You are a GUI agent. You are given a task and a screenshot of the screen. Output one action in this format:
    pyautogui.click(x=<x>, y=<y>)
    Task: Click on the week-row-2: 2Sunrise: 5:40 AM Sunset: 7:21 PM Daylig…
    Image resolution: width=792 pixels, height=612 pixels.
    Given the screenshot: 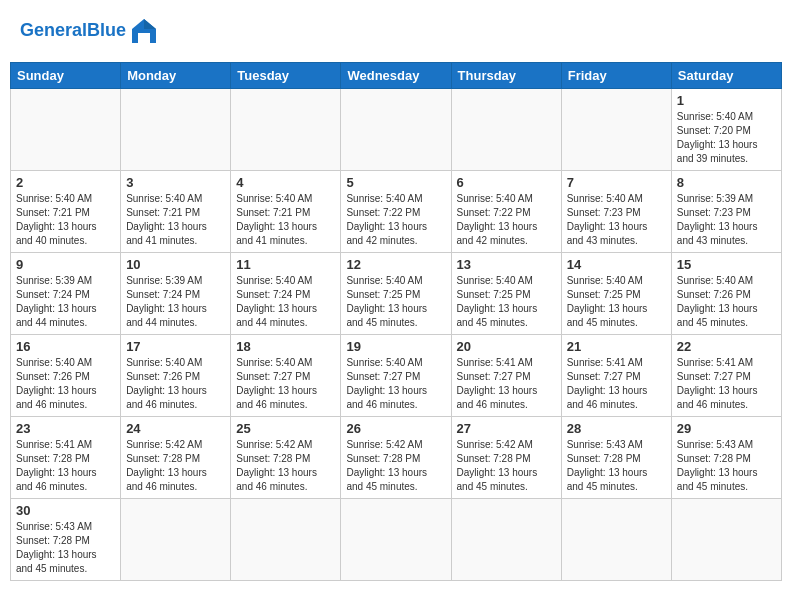 What is the action you would take?
    pyautogui.click(x=396, y=212)
    